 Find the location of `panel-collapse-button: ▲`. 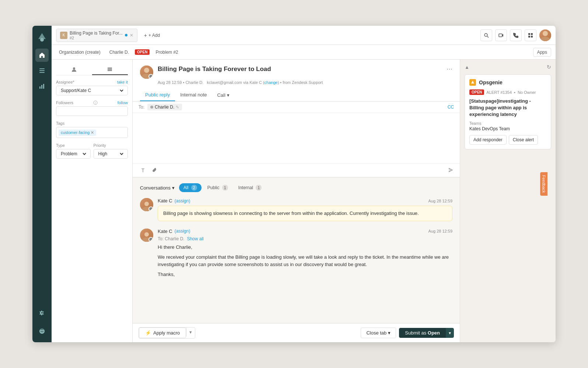

panel-collapse-button: ▲ is located at coordinates (467, 67).